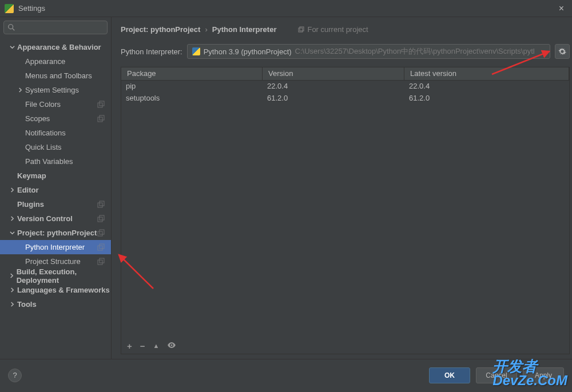 This screenshot has width=572, height=392. Describe the element at coordinates (58, 75) in the screenshot. I see `sidebar-item-label: Menus and Toolbars` at that location.